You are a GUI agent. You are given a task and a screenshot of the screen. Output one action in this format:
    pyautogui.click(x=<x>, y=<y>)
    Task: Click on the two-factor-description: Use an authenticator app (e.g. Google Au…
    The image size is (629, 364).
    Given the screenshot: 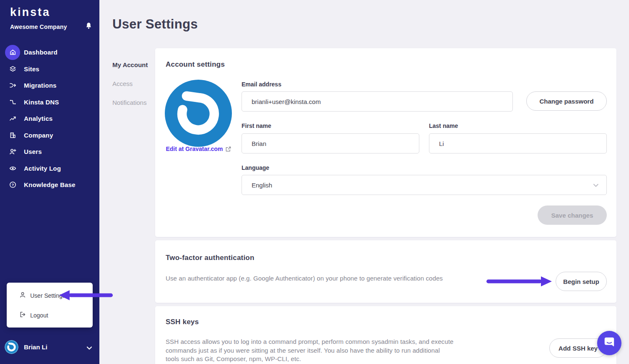 What is the action you would take?
    pyautogui.click(x=304, y=278)
    